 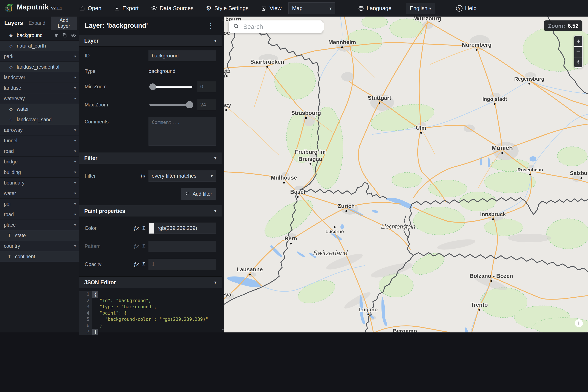 I want to click on field-filter: Filter ƒx every filter matches ▾, so click(x=150, y=174).